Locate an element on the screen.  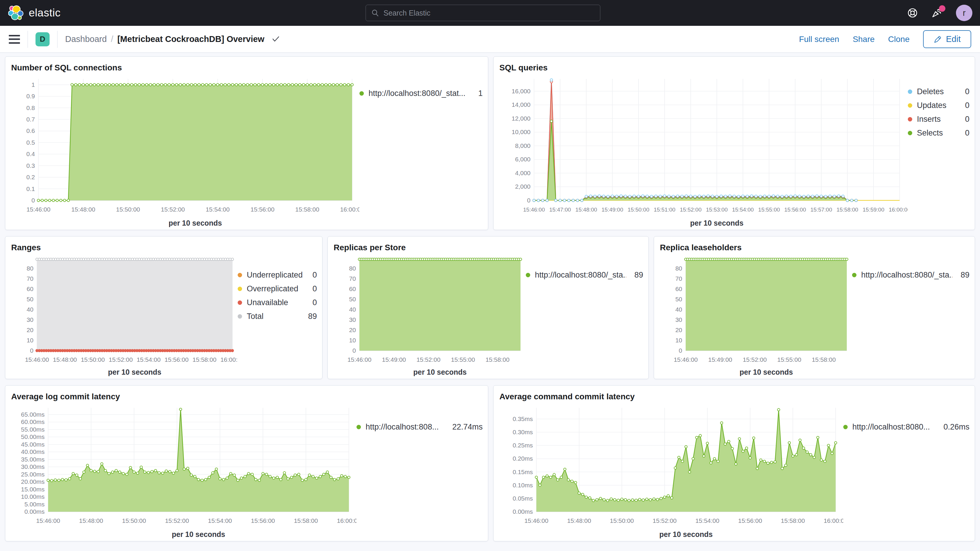
svg-text: 55.00ms is located at coordinates (33, 429).